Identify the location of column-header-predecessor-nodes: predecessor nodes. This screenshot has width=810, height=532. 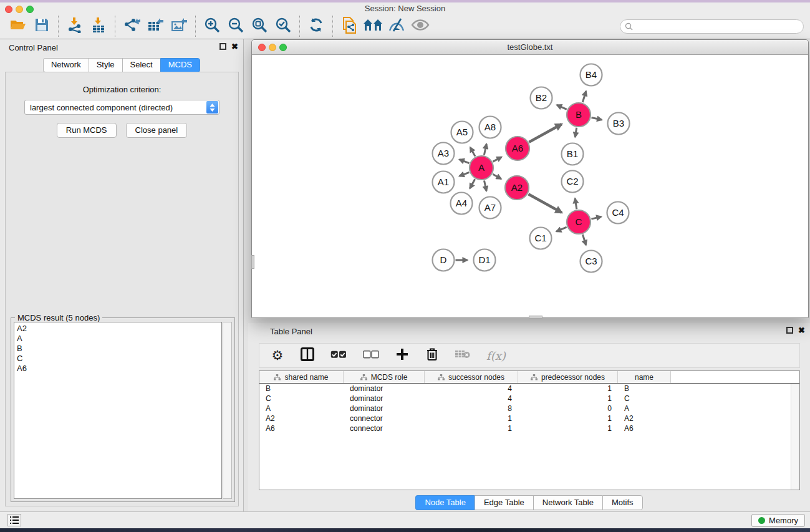
(568, 377).